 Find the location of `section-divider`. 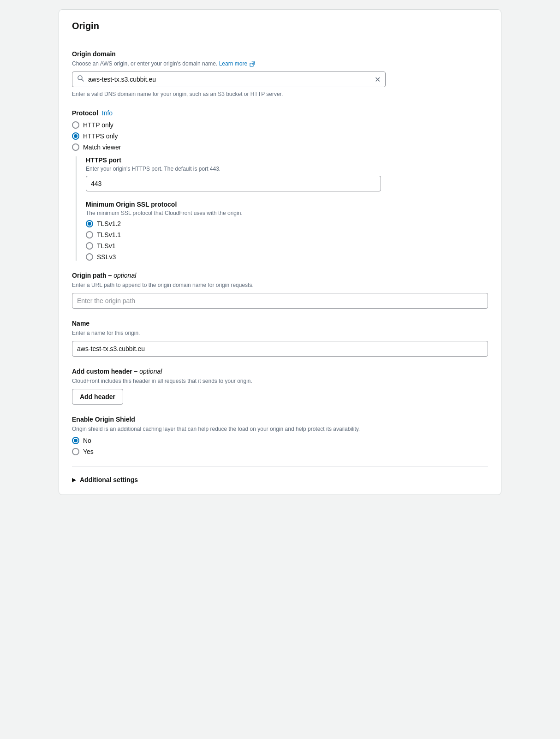

section-divider is located at coordinates (280, 467).